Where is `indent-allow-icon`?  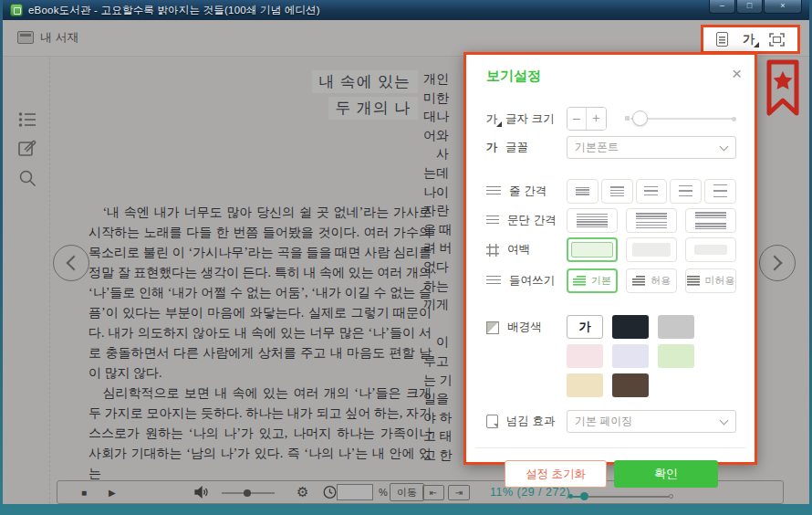
indent-allow-icon is located at coordinates (639, 281).